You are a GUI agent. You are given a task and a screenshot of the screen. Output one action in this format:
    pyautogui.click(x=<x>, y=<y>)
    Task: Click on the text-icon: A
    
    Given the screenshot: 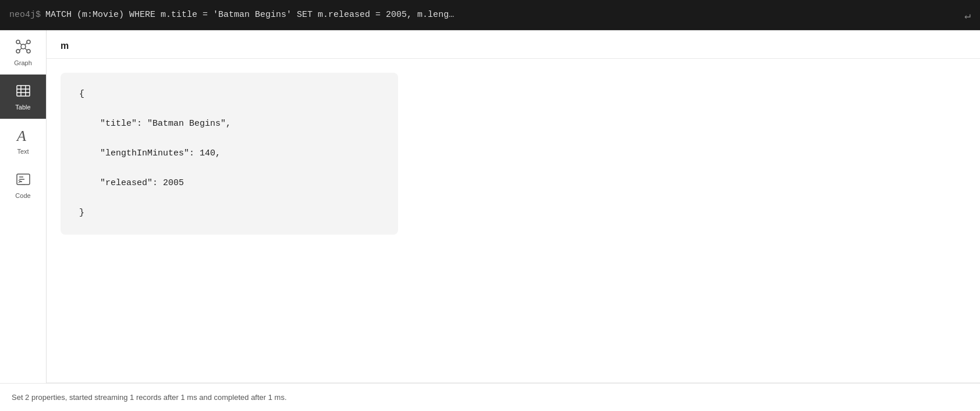 What is the action you would take?
    pyautogui.click(x=23, y=136)
    